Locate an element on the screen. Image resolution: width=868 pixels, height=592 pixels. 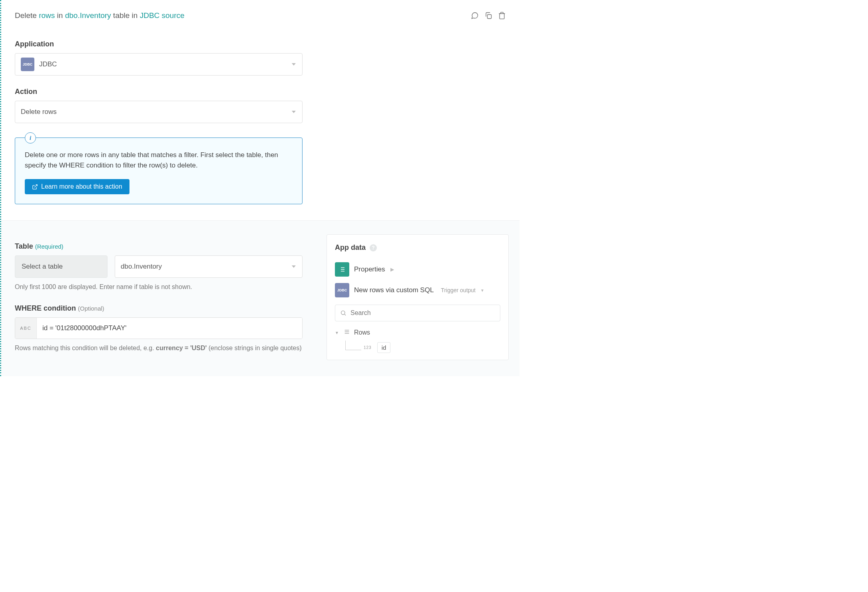
app-data-title: App data is located at coordinates (350, 248).